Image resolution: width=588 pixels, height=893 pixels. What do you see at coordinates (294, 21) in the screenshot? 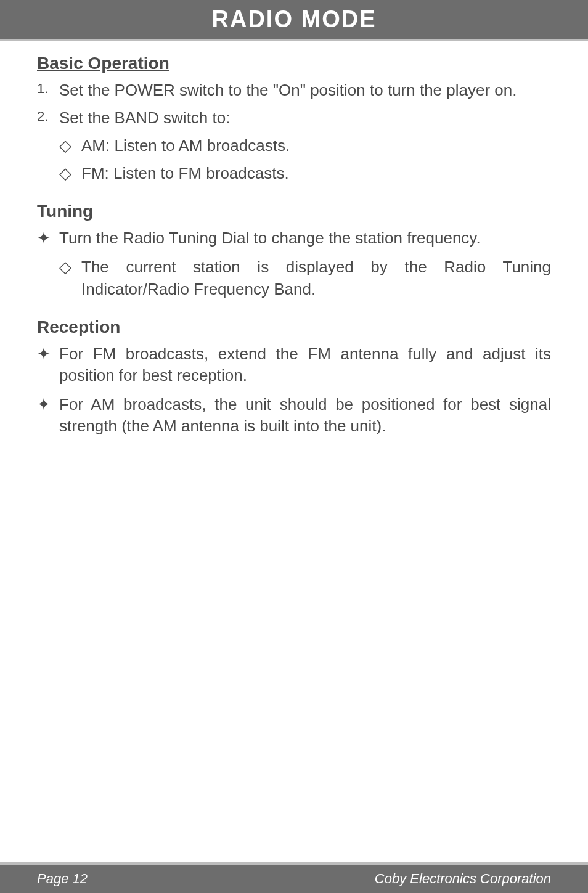
I see `header-band: RADIO MODE` at bounding box center [294, 21].